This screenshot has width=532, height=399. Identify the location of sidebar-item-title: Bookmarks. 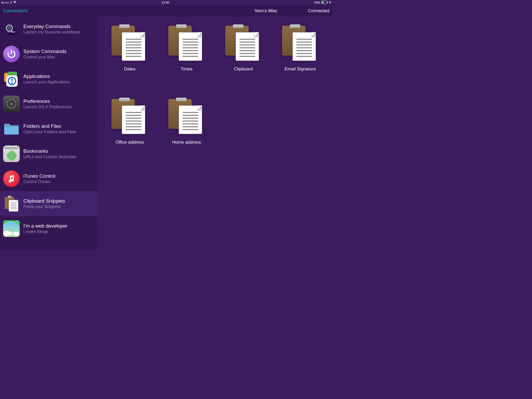
(59, 151).